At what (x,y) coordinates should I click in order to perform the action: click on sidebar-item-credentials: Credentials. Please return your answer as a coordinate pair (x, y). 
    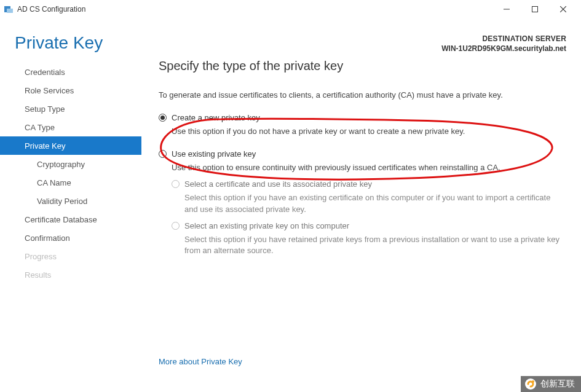
    Looking at the image, I should click on (71, 72).